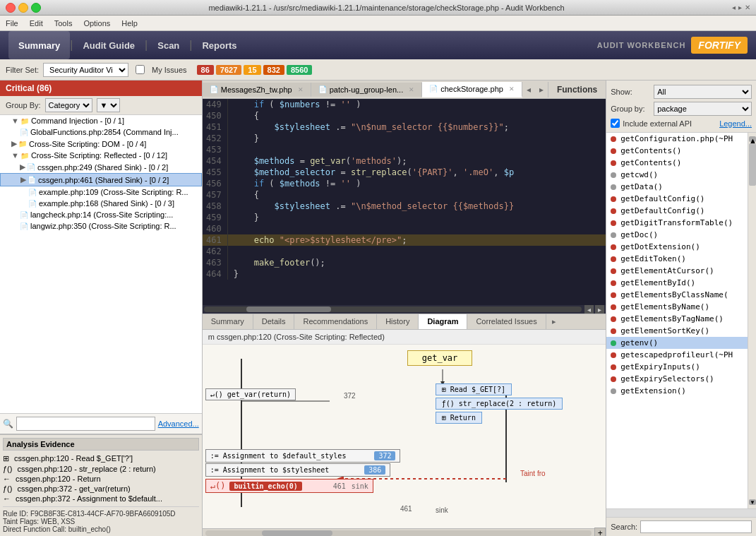 The image size is (756, 536). Describe the element at coordinates (665, 306) in the screenshot. I see `fn-name: getElementsByName()` at that location.